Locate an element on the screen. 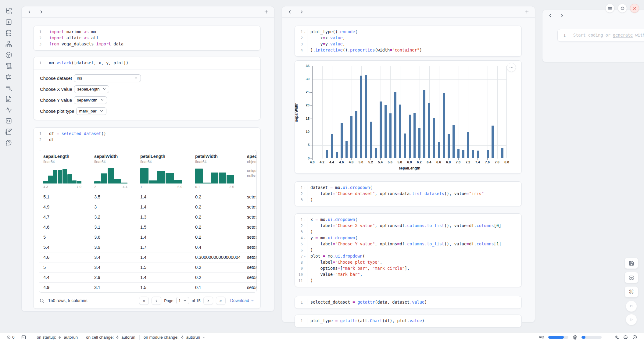 Image resolution: width=644 pixels, height=342 pixels. cell-plot-type: 1plot_type = getattr(alt.Chart(df), plot… is located at coordinates (408, 321).